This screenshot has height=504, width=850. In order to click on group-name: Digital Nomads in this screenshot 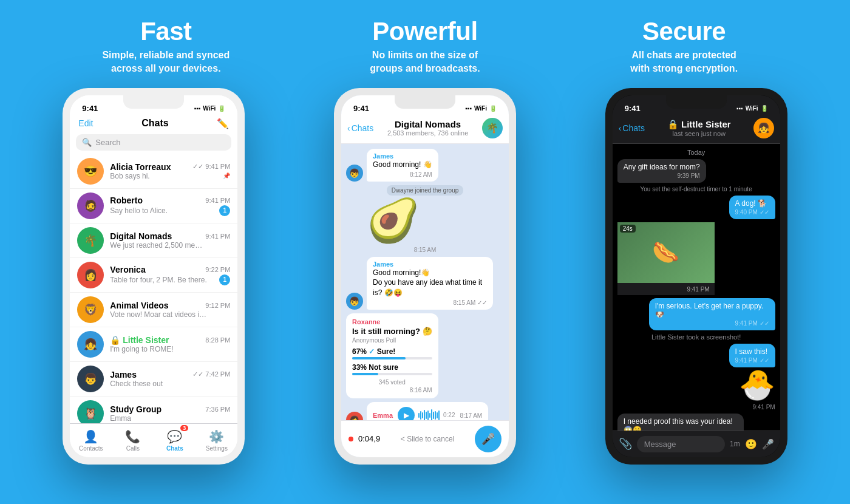, I will do `click(427, 124)`.